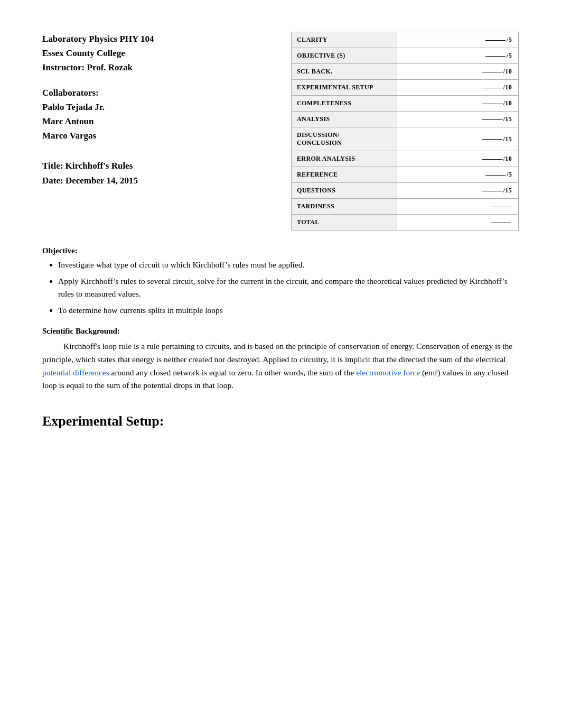 Image resolution: width=561 pixels, height=728 pixels. What do you see at coordinates (344, 72) in the screenshot?
I see `grading-label: SCI. BACK.` at bounding box center [344, 72].